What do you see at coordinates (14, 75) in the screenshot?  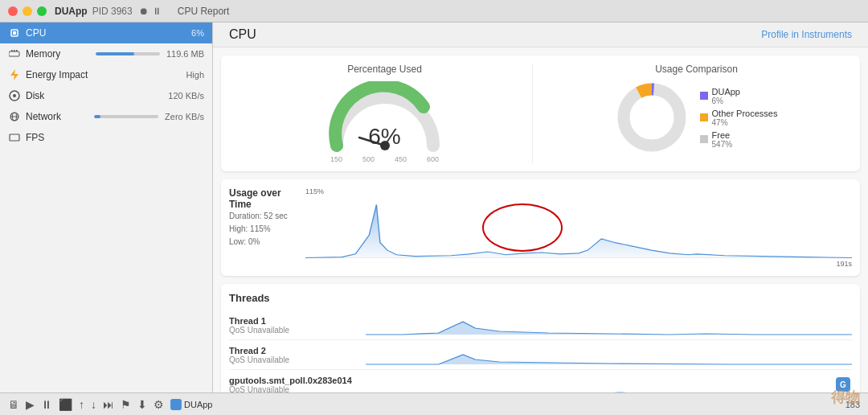 I see `energy-icon` at bounding box center [14, 75].